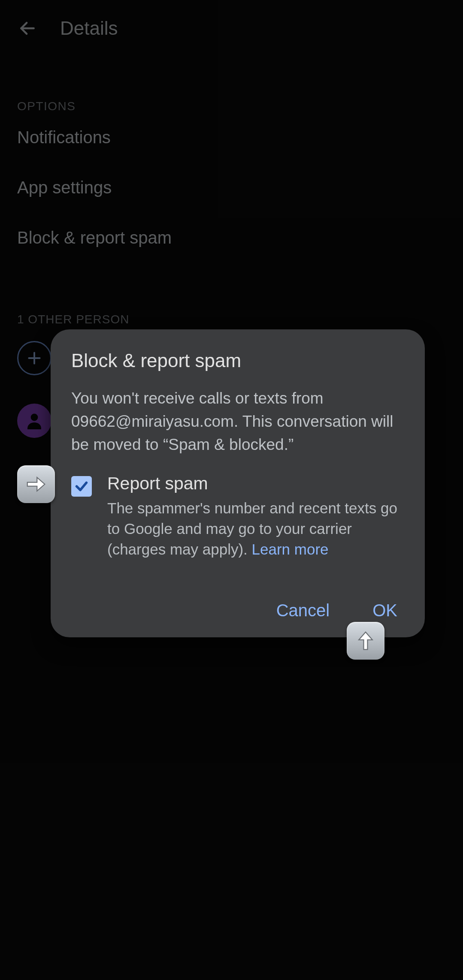 The width and height of the screenshot is (463, 980). I want to click on dialog-title: Block & report spam, so click(238, 361).